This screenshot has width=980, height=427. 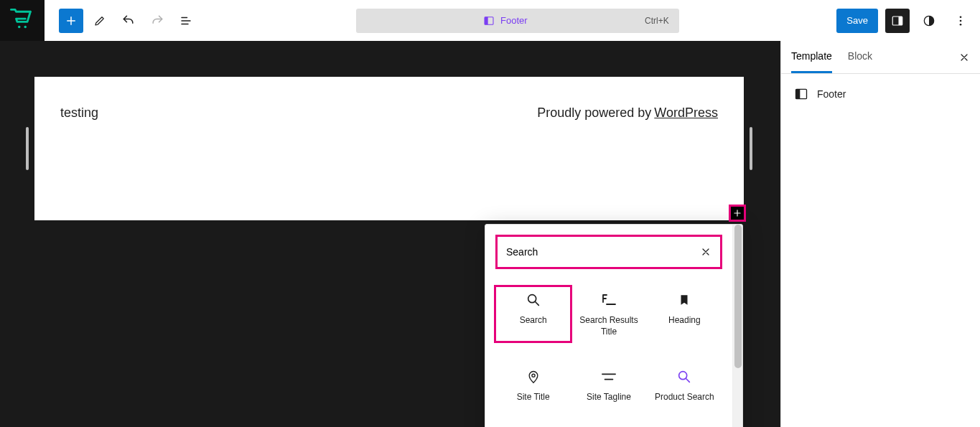 I want to click on save-button: Save, so click(x=857, y=21).